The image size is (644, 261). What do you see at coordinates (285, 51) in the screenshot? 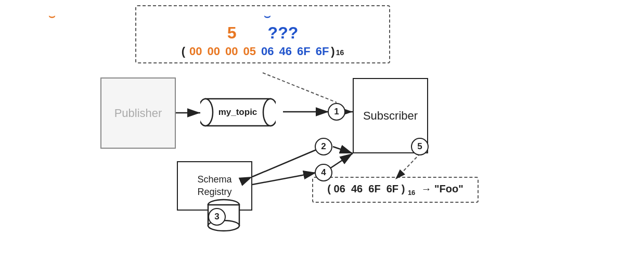
I see `hex-blue-2: 46` at bounding box center [285, 51].